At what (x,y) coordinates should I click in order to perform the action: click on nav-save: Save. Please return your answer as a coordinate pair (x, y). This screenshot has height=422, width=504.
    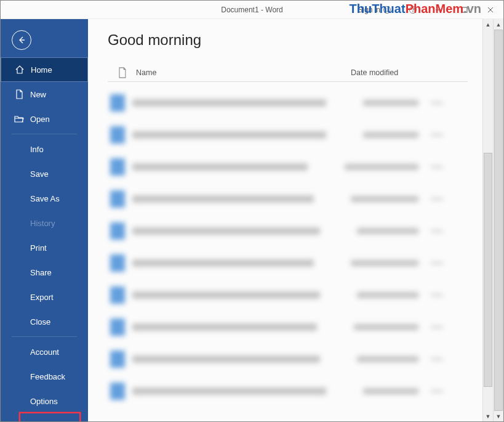
    Looking at the image, I should click on (44, 174).